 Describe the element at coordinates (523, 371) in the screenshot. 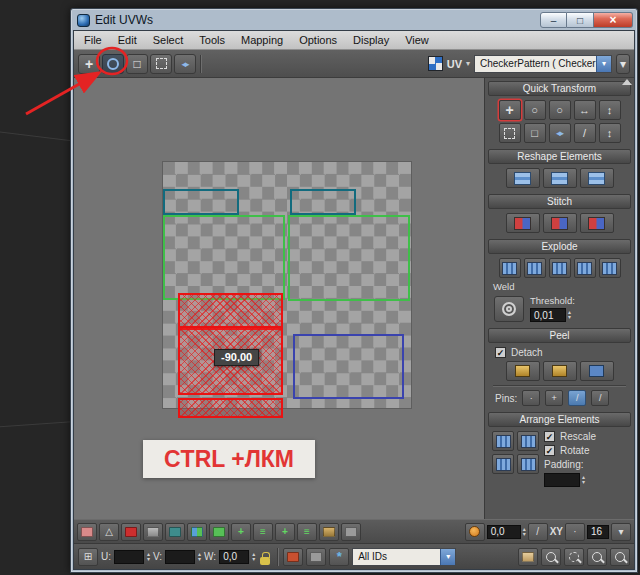

I see `quick-peel-button` at that location.